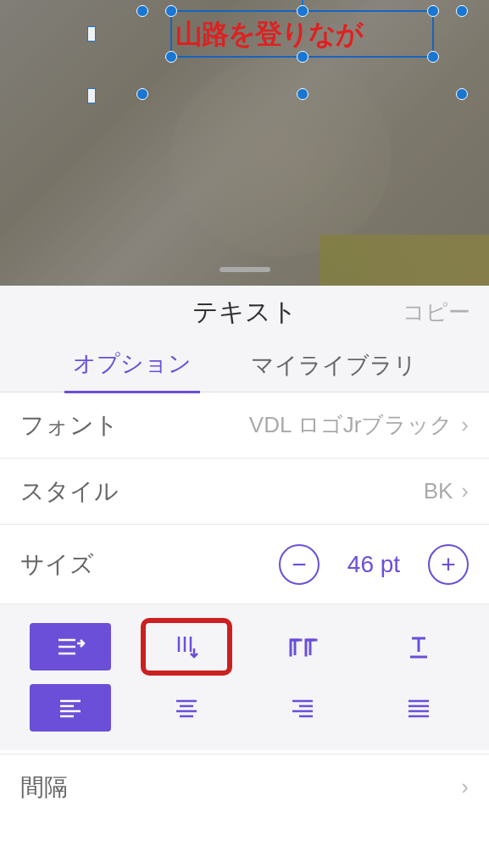  What do you see at coordinates (69, 492) in the screenshot?
I see `style-label: スタイル` at bounding box center [69, 492].